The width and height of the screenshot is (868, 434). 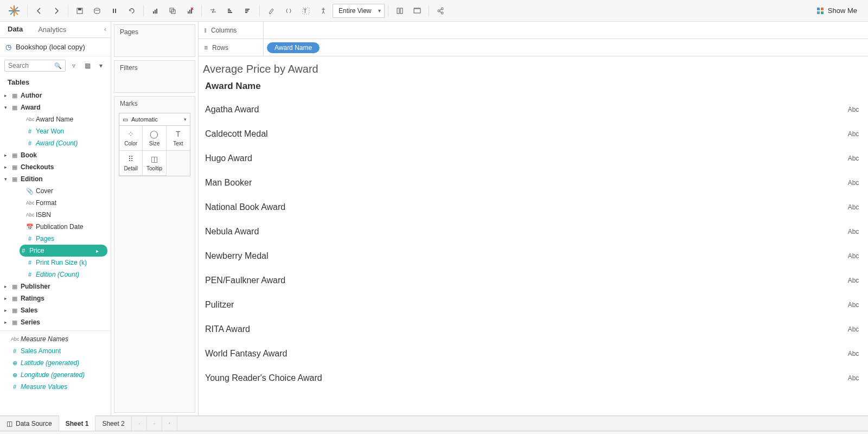 What do you see at coordinates (56, 11) in the screenshot?
I see `forward-button` at bounding box center [56, 11].